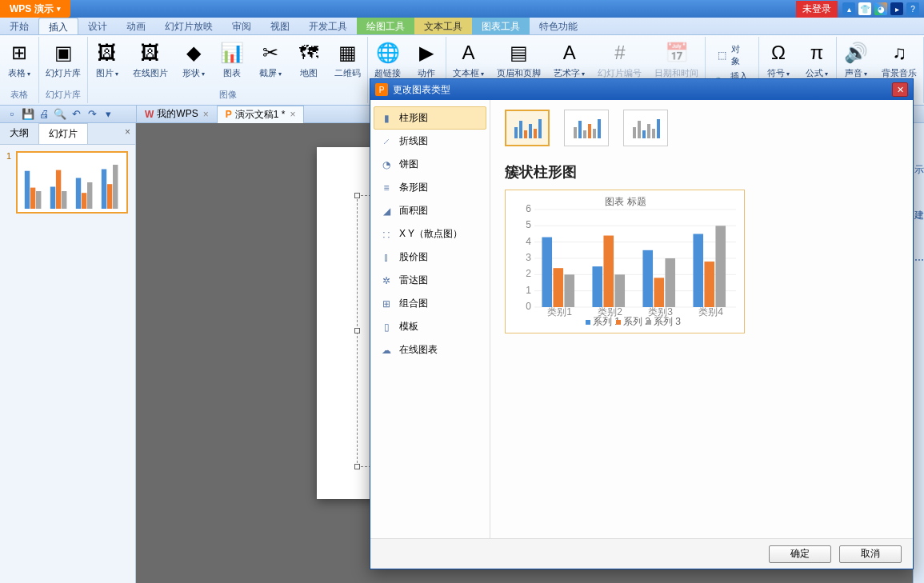 The image size is (924, 583). Describe the element at coordinates (176, 114) in the screenshot. I see `doc-tab: W我的WPS×` at that location.